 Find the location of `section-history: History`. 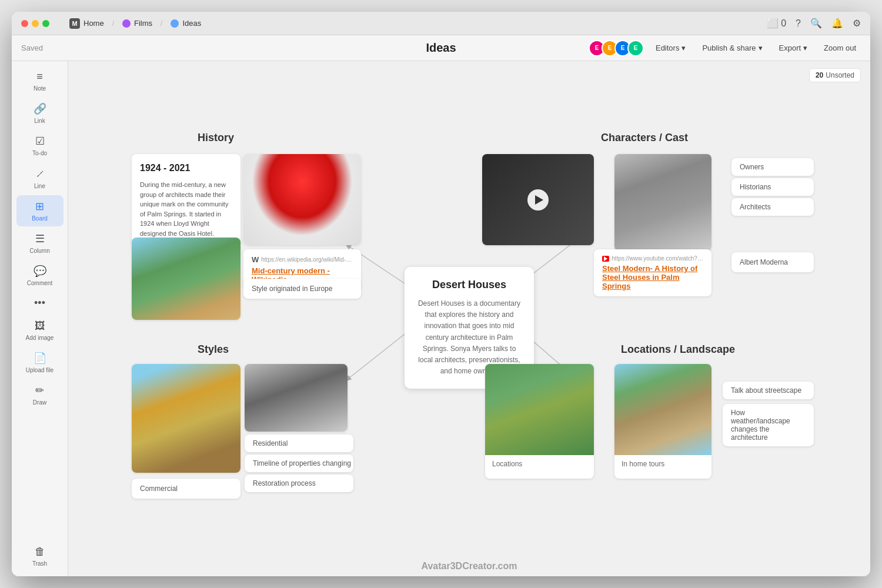

section-history: History is located at coordinates (216, 138).